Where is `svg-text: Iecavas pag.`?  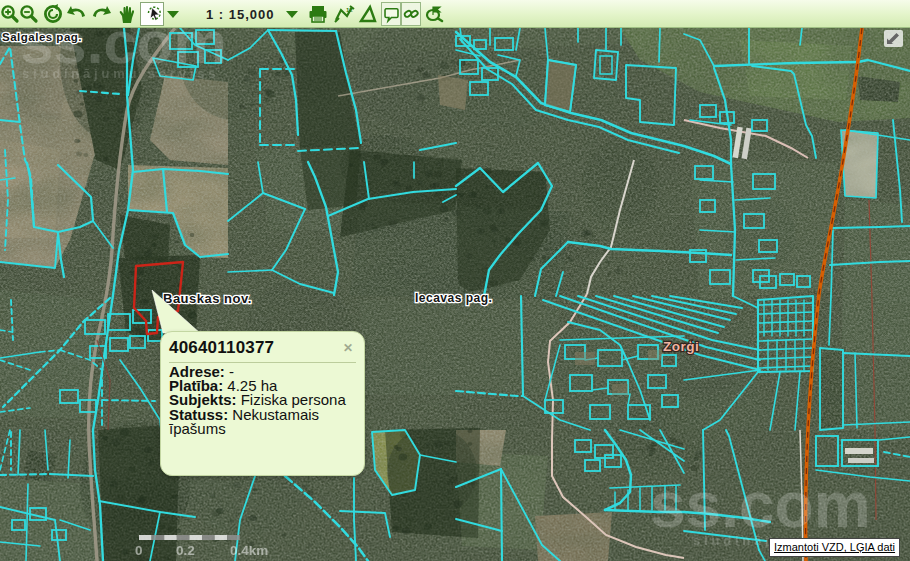 svg-text: Iecavas pag. is located at coordinates (454, 298).